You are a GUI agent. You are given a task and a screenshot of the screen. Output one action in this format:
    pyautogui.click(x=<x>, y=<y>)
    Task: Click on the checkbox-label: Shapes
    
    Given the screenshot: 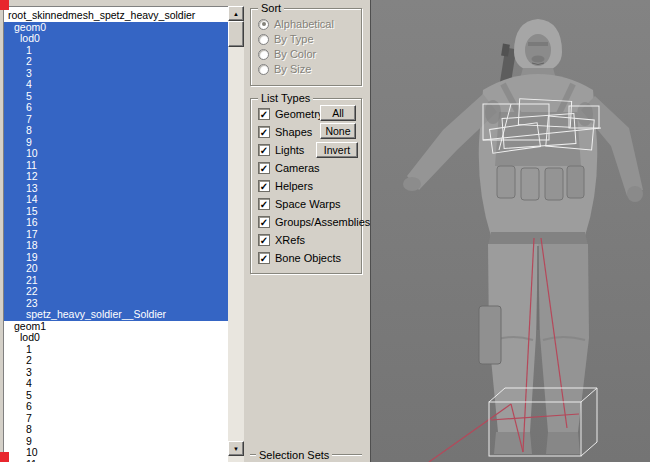 What is the action you would take?
    pyautogui.click(x=294, y=132)
    